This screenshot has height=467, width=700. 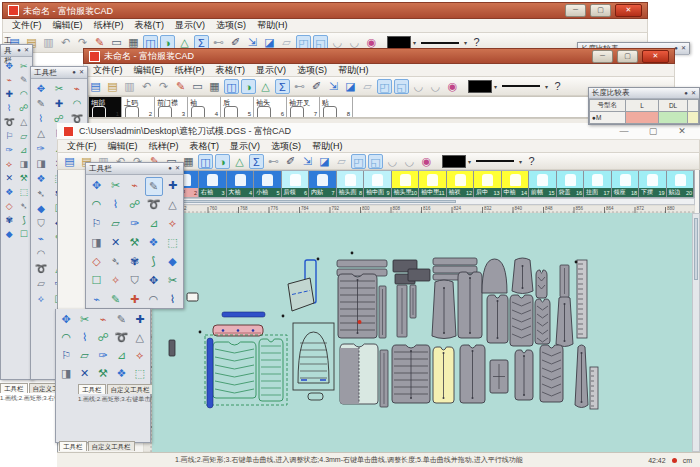 What do you see at coordinates (558, 86) in the screenshot?
I see `help-cursor-icon: ?` at bounding box center [558, 86].